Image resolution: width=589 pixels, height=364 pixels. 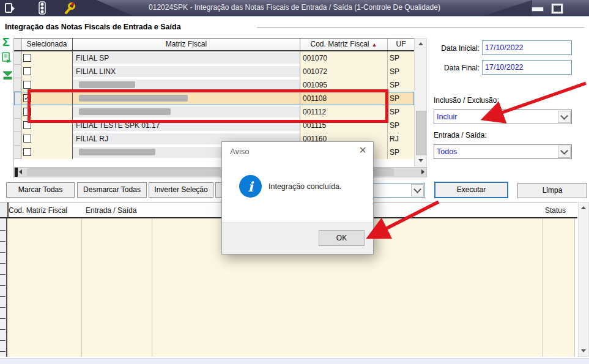 What do you see at coordinates (187, 44) in the screenshot?
I see `column-header-matriz-fiscal: Matriz Fiscal` at bounding box center [187, 44].